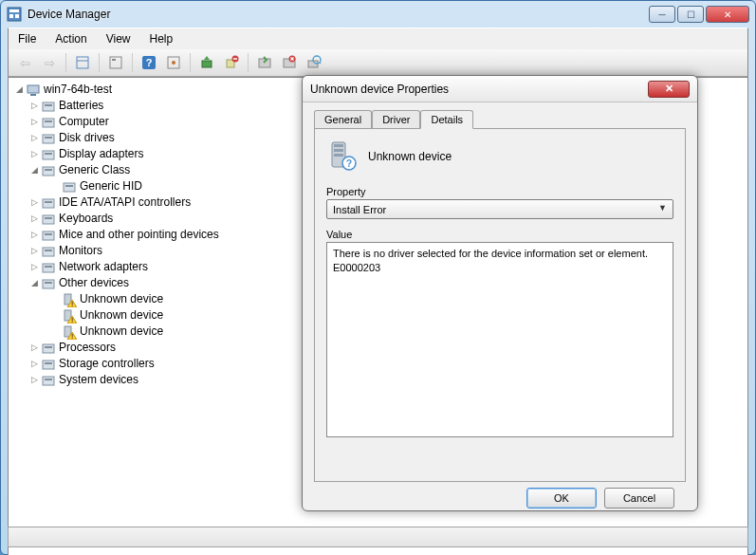 Image resolution: width=756 pixels, height=555 pixels. Describe the element at coordinates (161, 39) in the screenshot. I see `menu-help: Help` at that location.